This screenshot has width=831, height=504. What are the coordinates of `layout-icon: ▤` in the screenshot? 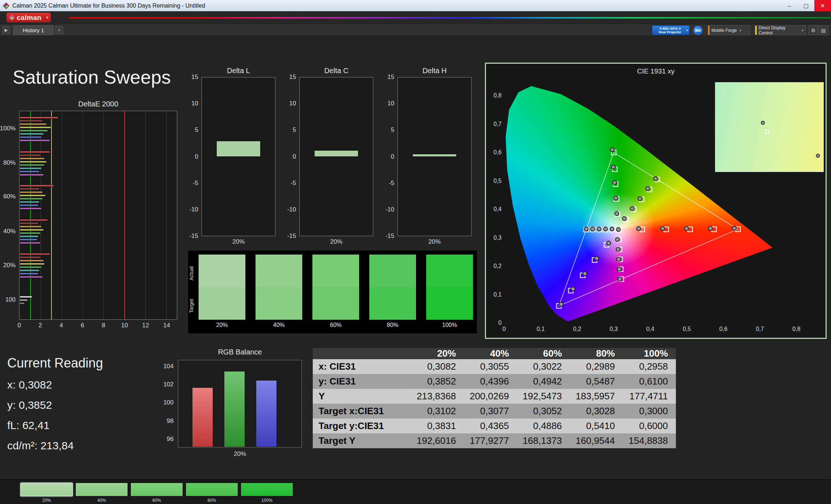 It's located at (823, 30).